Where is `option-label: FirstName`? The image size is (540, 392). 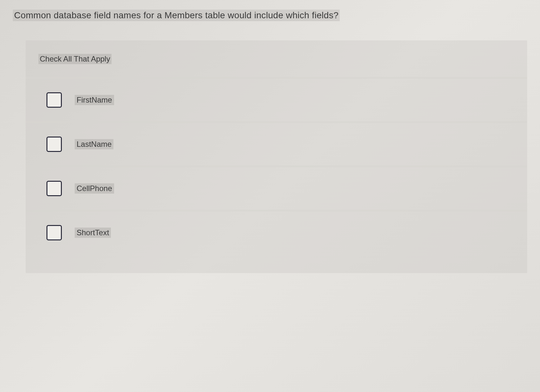
option-label: FirstName is located at coordinates (94, 100).